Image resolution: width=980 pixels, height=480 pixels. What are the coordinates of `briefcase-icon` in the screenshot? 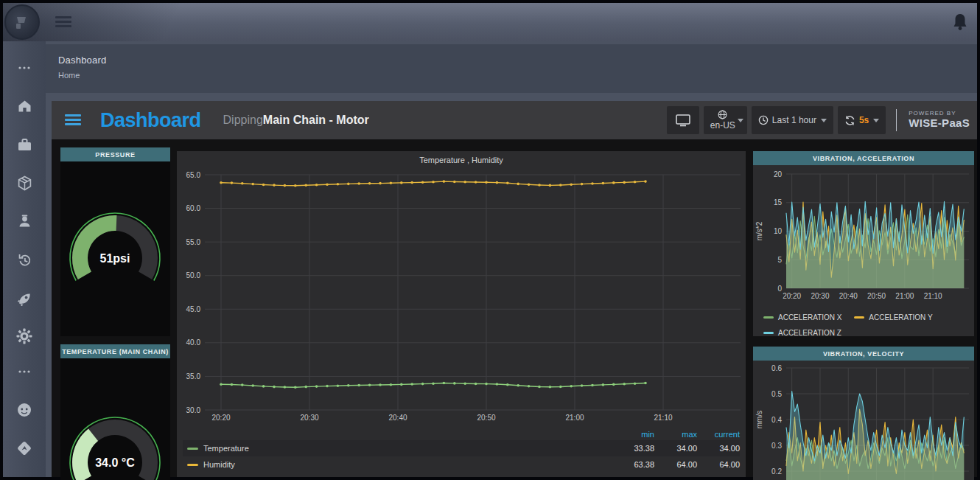 It's located at (25, 145).